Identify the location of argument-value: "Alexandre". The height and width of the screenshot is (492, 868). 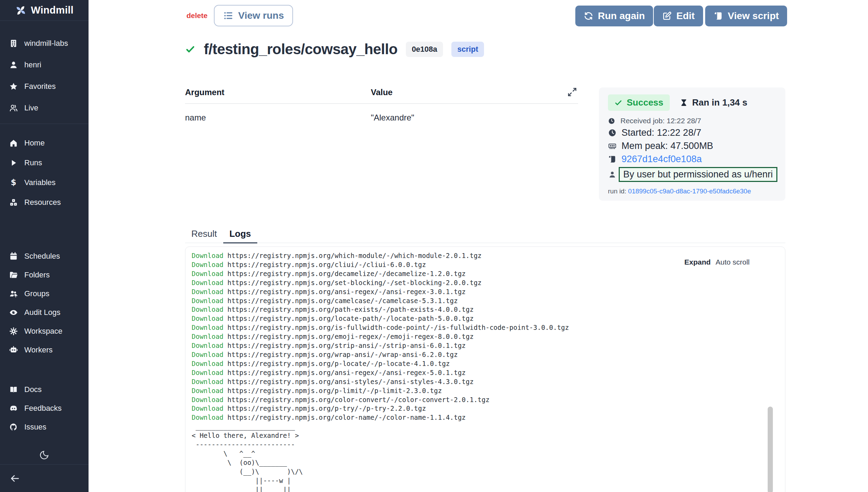
(392, 118).